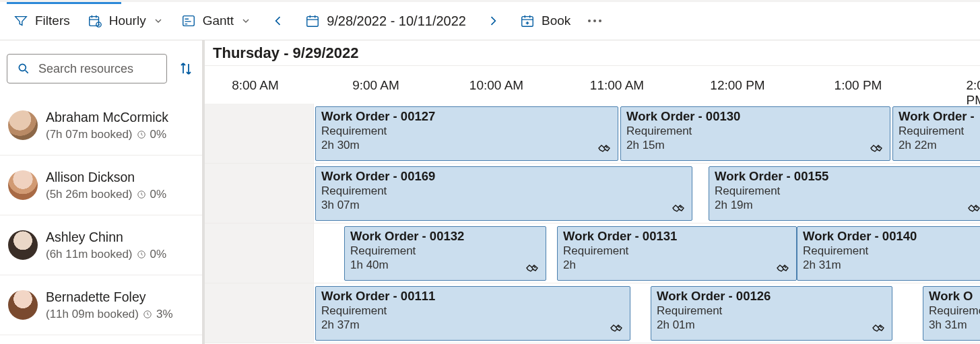 The image size is (980, 344). I want to click on sort-button, so click(186, 69).